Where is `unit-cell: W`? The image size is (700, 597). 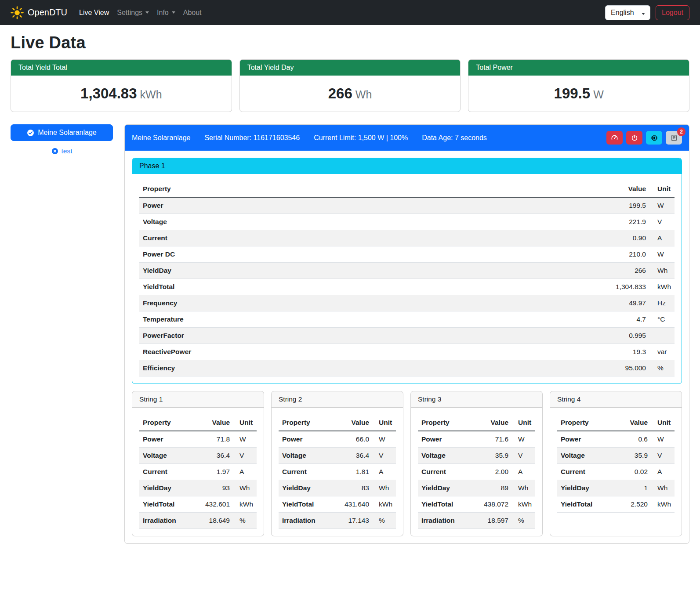 unit-cell: W is located at coordinates (245, 439).